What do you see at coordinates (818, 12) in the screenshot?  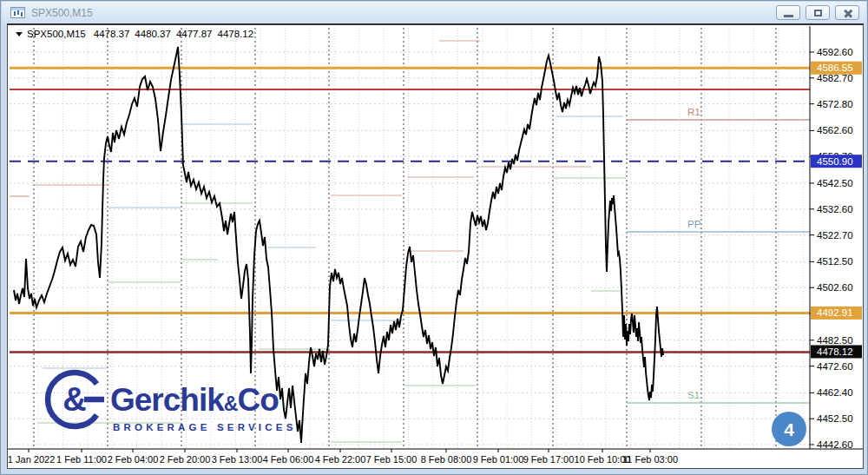 I see `restore-button` at bounding box center [818, 12].